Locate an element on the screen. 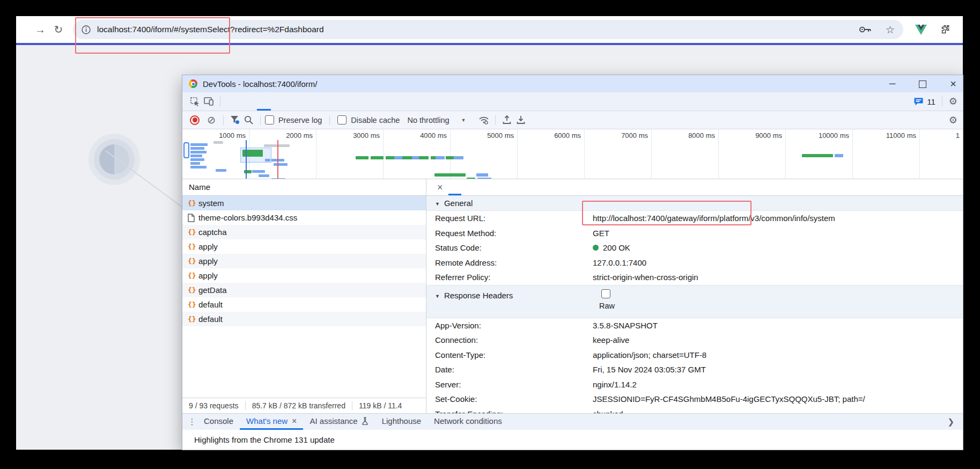 The width and height of the screenshot is (980, 469). timeline-label: 4000 ms is located at coordinates (417, 154).